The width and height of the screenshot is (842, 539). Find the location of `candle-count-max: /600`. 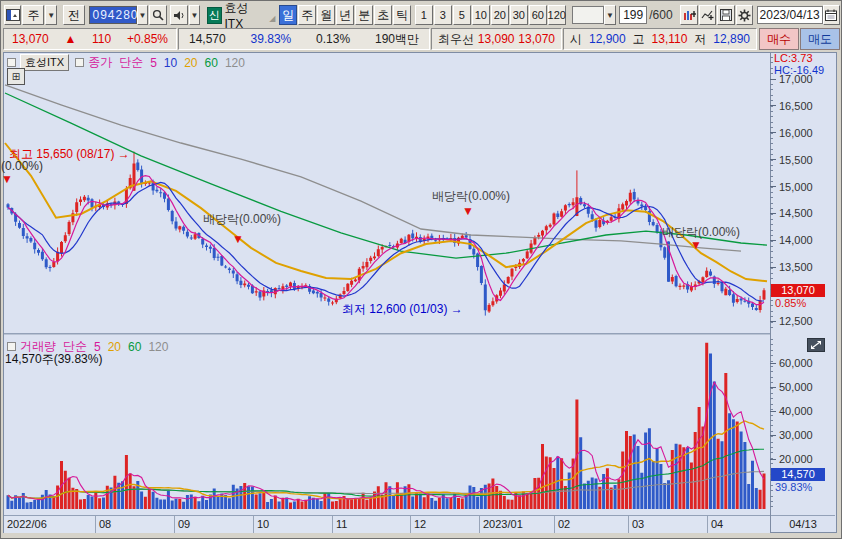

candle-count-max: /600 is located at coordinates (660, 15).